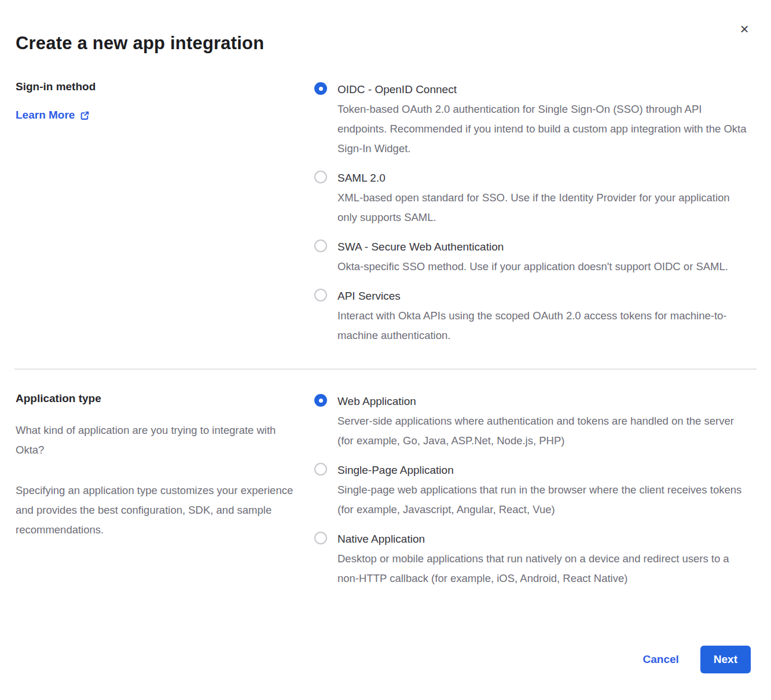  I want to click on next-button: Next, so click(726, 660).